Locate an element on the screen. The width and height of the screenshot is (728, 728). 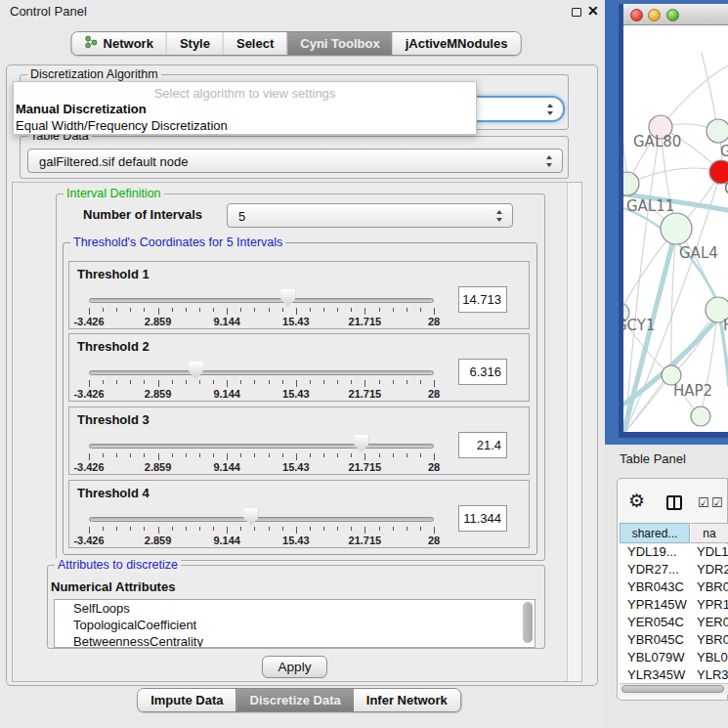
network-edge is located at coordinates (625, 143).